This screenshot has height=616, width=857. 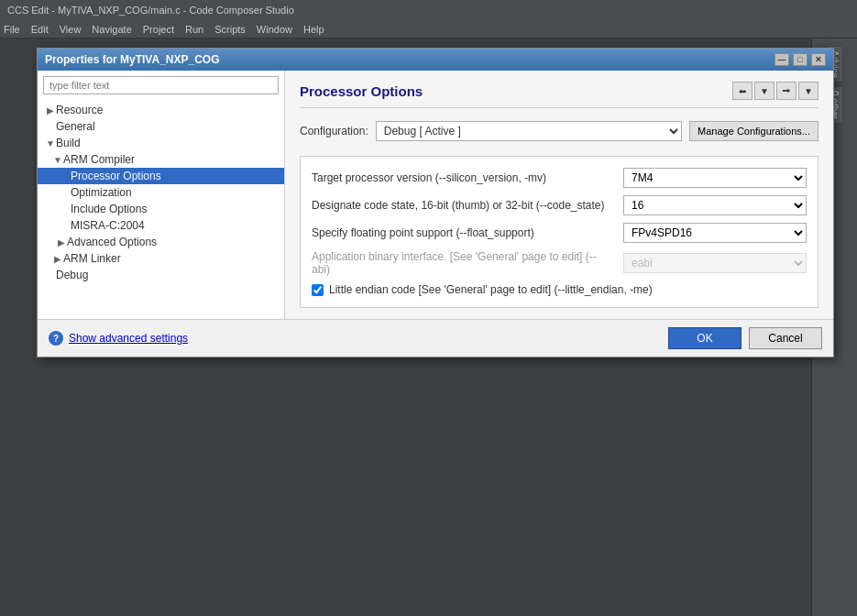 What do you see at coordinates (782, 60) in the screenshot?
I see `minimize-button: —` at bounding box center [782, 60].